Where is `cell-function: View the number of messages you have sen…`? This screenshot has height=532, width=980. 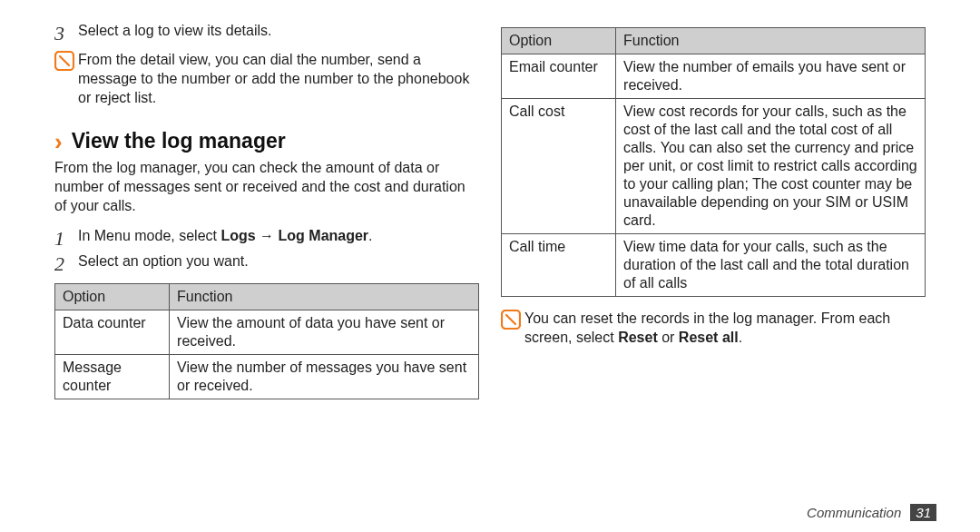 cell-function: View the number of messages you have sen… is located at coordinates (325, 376).